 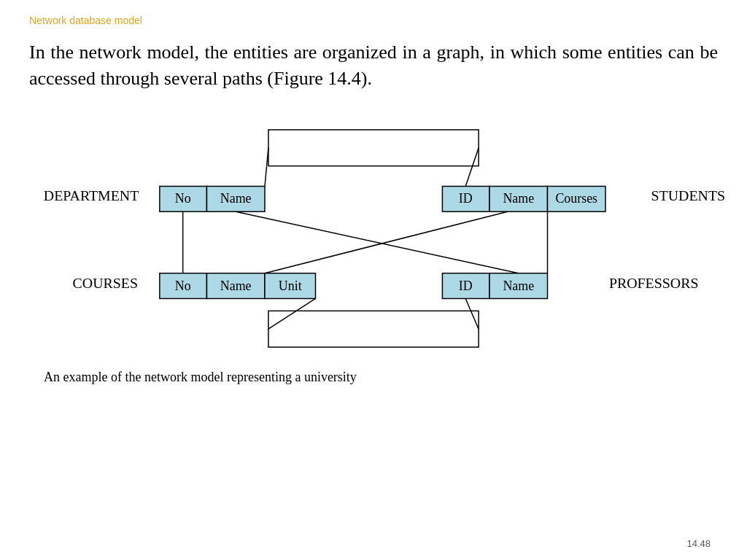 I want to click on dept-no-field: No, so click(x=183, y=198).